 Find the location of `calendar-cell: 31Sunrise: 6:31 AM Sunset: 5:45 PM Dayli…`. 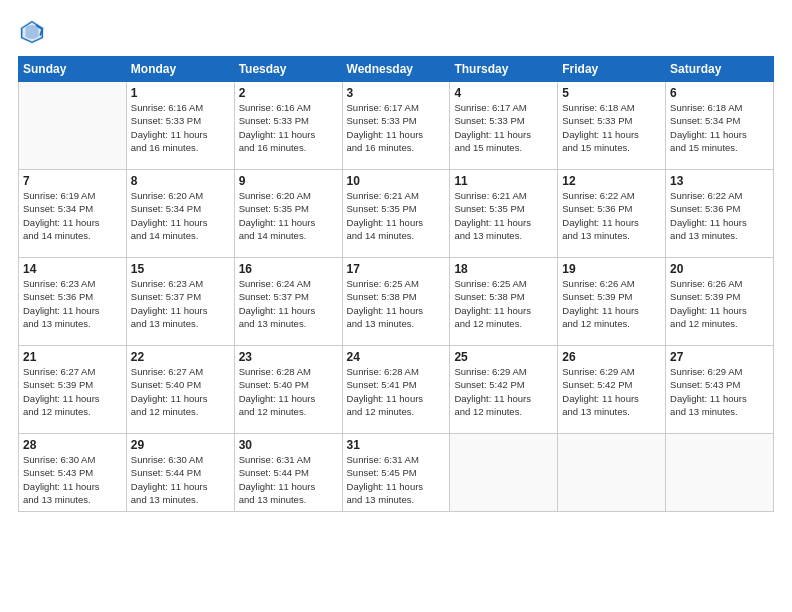

calendar-cell: 31Sunrise: 6:31 AM Sunset: 5:45 PM Dayli… is located at coordinates (396, 473).